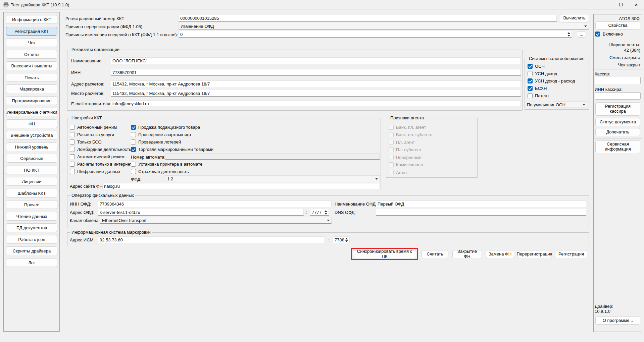 Image resolution: width=644 pixels, height=342 pixels. What do you see at coordinates (530, 74) in the screenshot?
I see `tax-usn-income-checkbox` at bounding box center [530, 74].